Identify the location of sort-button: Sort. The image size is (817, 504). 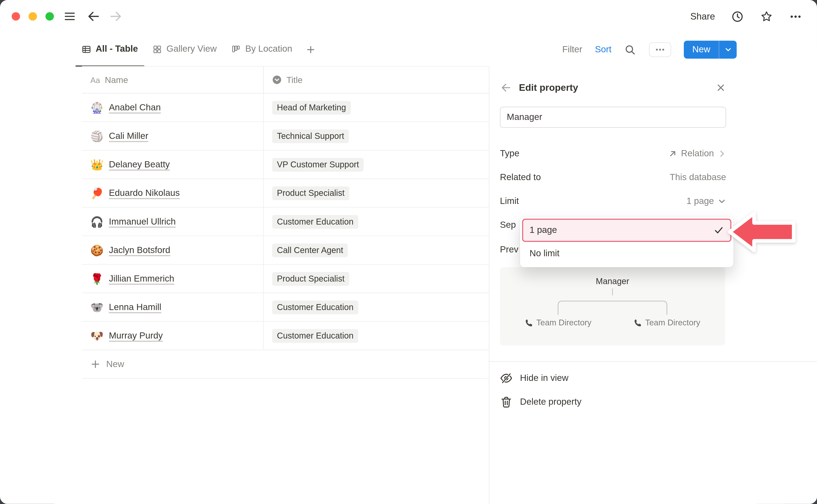
(603, 50).